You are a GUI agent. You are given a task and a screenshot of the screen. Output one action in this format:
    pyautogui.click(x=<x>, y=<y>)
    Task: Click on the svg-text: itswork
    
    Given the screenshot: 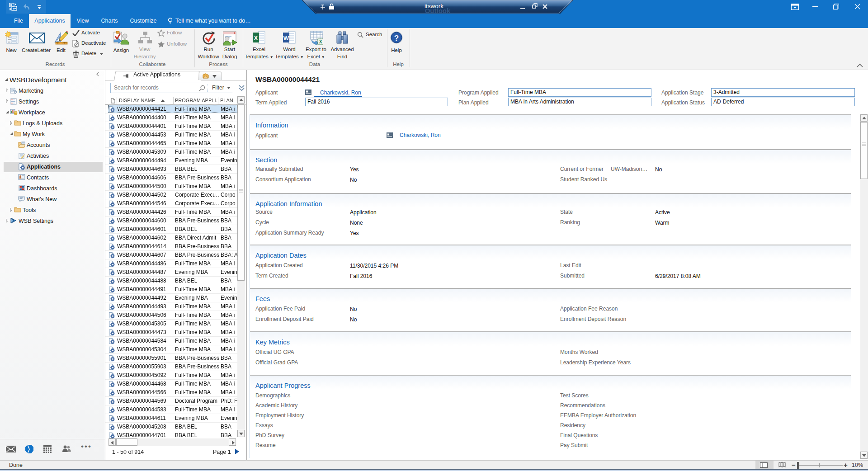 What is the action you would take?
    pyautogui.click(x=434, y=6)
    